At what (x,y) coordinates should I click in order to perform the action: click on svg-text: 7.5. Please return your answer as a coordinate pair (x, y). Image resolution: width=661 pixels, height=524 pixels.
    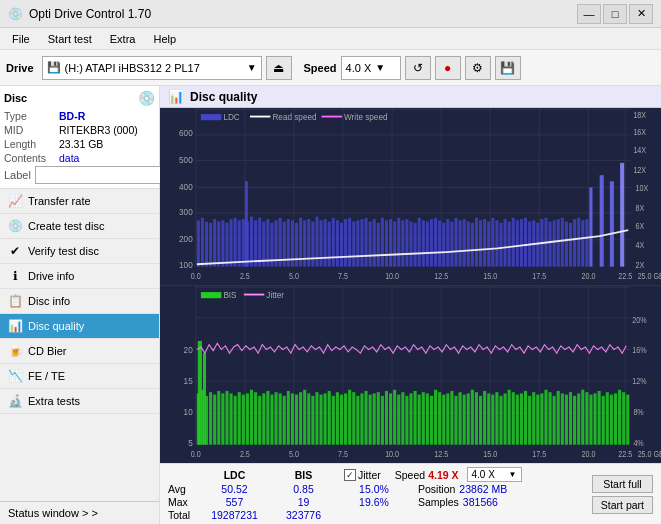
    Looking at the image, I should click on (344, 276).